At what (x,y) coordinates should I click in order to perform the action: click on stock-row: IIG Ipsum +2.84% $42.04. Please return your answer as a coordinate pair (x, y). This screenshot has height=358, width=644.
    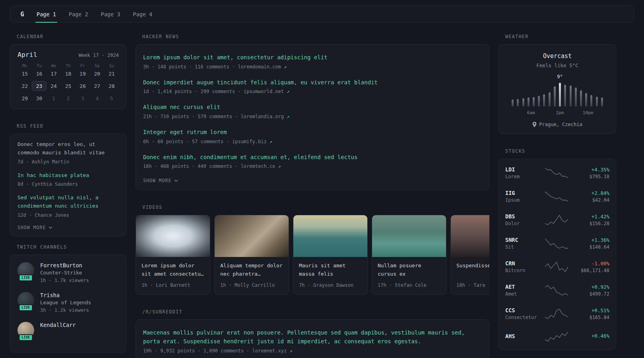
    Looking at the image, I should click on (557, 197).